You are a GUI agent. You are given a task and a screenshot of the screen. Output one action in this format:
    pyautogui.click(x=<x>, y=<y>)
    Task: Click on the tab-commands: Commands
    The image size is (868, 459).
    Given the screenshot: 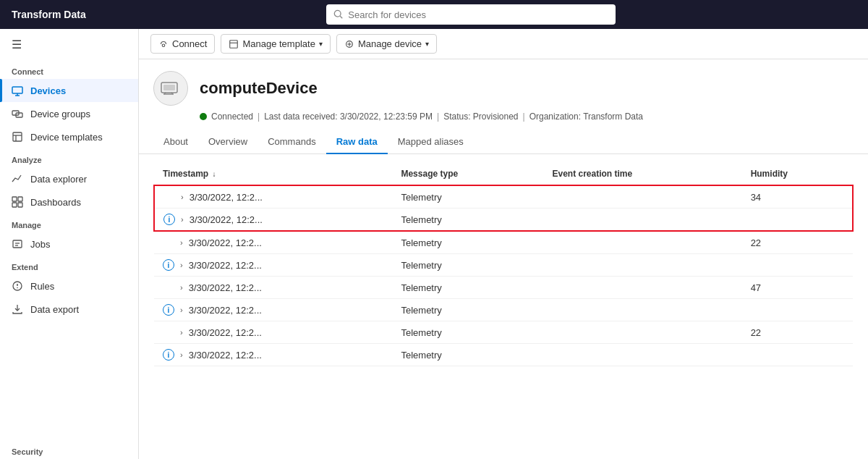 What is the action you would take?
    pyautogui.click(x=292, y=142)
    